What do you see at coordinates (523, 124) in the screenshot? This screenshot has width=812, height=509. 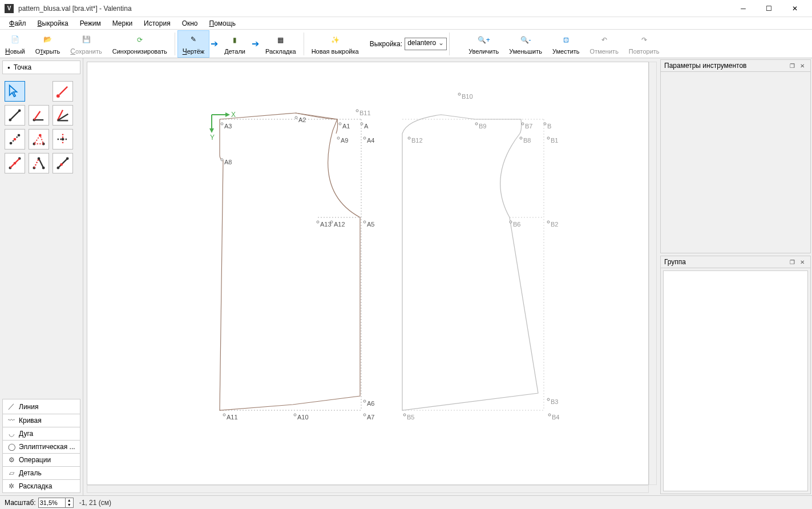 I see `point-B7` at bounding box center [523, 124].